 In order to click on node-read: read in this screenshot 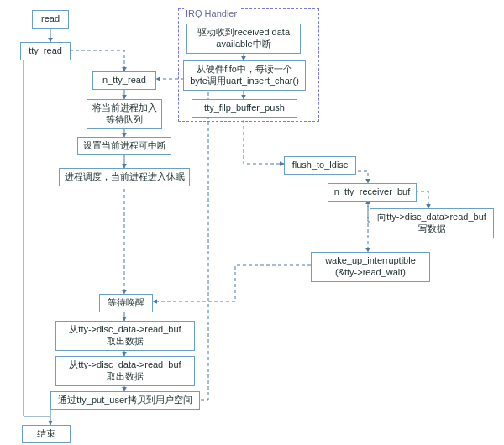, I will do `click(50, 19)`.